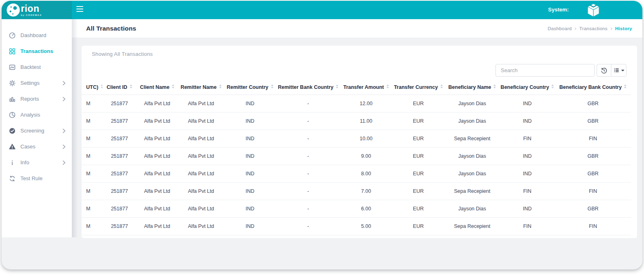 This screenshot has width=644, height=276. Describe the element at coordinates (37, 99) in the screenshot. I see `sidebar-item-reports: Reports` at that location.